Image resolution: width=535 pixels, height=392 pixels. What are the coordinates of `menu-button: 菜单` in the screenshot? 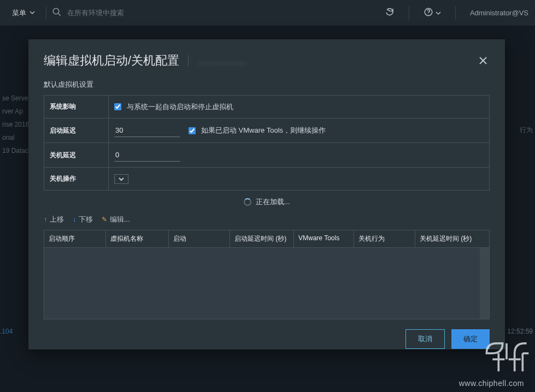 It's located at (23, 13).